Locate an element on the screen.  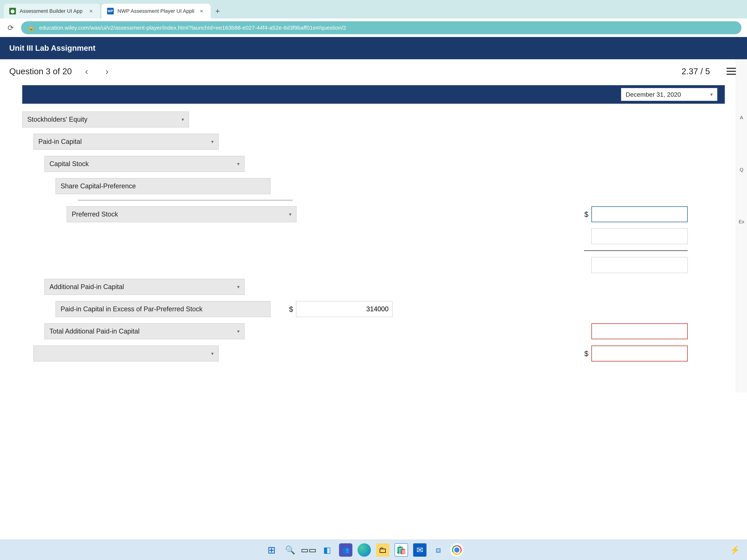
account-label: Total Additional Paid-in Capital is located at coordinates (95, 331).